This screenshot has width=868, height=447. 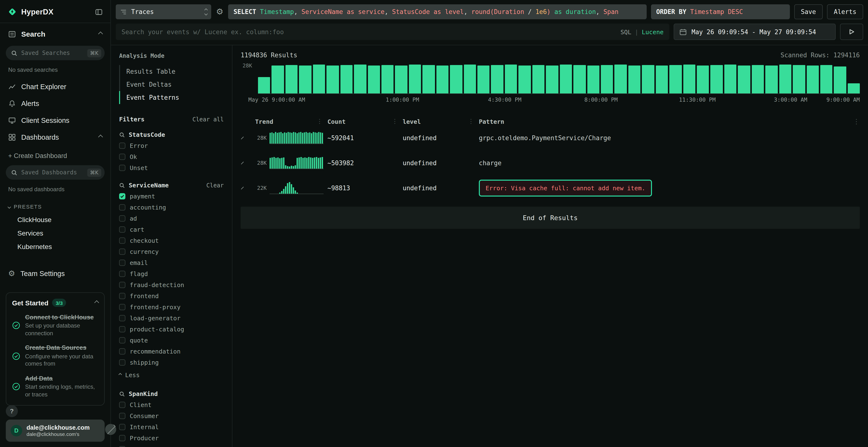 What do you see at coordinates (365, 121) in the screenshot?
I see `column-header-count: Count` at bounding box center [365, 121].